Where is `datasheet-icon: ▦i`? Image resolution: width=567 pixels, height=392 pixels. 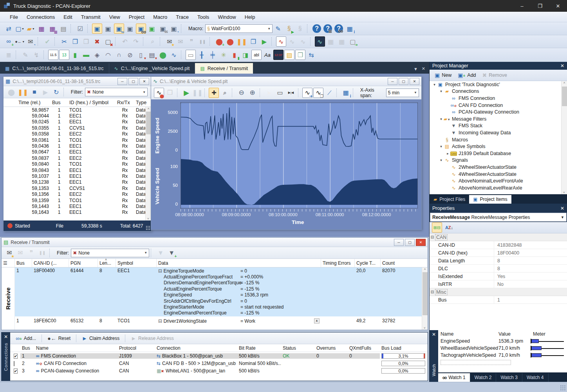
datasheet-icon: ▦i is located at coordinates (350, 29).